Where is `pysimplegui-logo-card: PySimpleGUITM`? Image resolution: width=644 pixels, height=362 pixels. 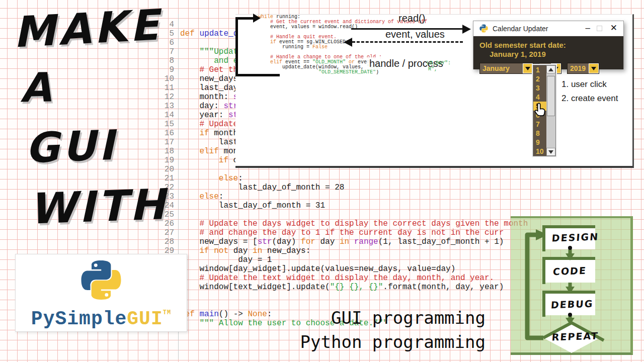 pysimplegui-logo-card: PySimpleGUITM is located at coordinates (101, 293).